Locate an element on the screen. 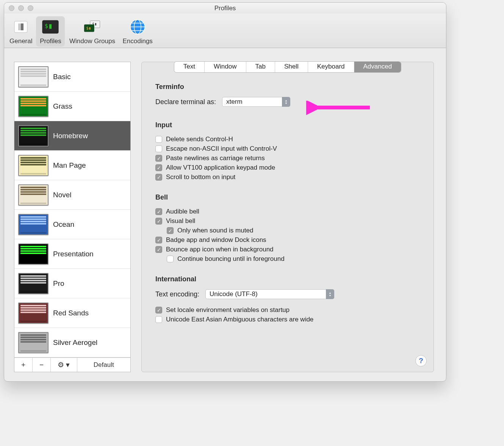  checkbox-row-vt100_keypad: Allow VT100 application keypad mode is located at coordinates (288, 168).